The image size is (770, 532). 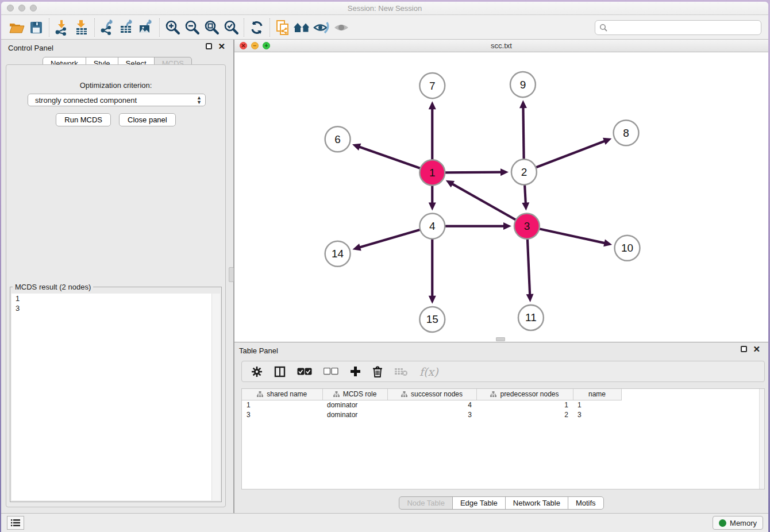 What do you see at coordinates (603, 28) in the screenshot?
I see `search-icon` at bounding box center [603, 28].